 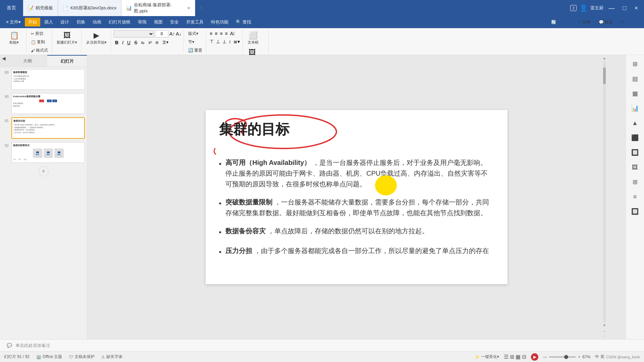 What do you see at coordinates (97, 38) in the screenshot?
I see `start-from-button: ▶ 从当前开始▾` at bounding box center [97, 38].